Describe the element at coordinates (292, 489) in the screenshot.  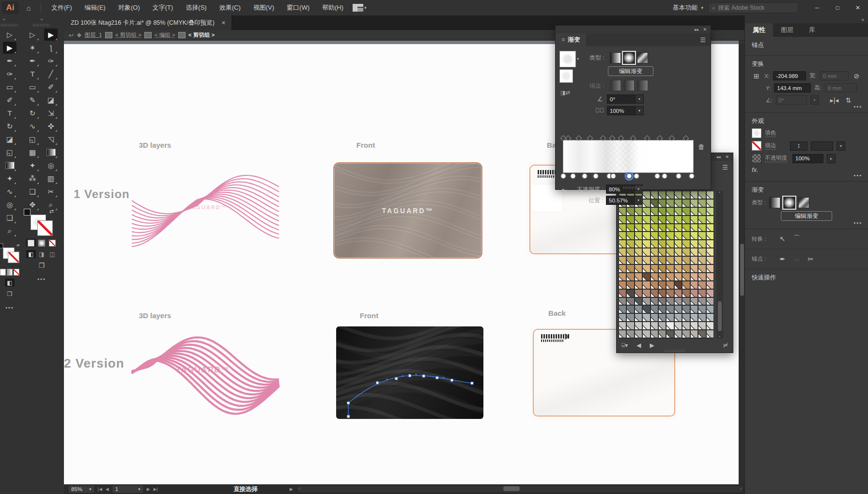
I see `status-expand-icon: ▶` at that location.